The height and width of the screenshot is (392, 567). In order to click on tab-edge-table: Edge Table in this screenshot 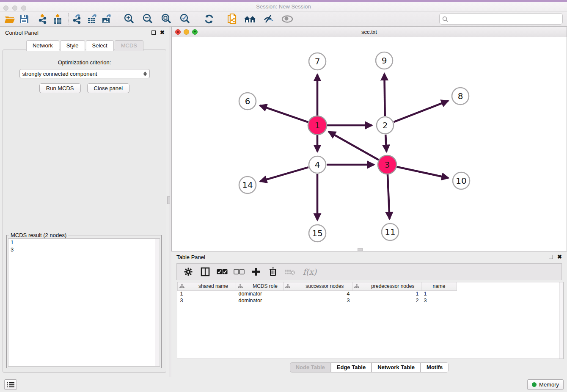, I will do `click(351, 367)`.